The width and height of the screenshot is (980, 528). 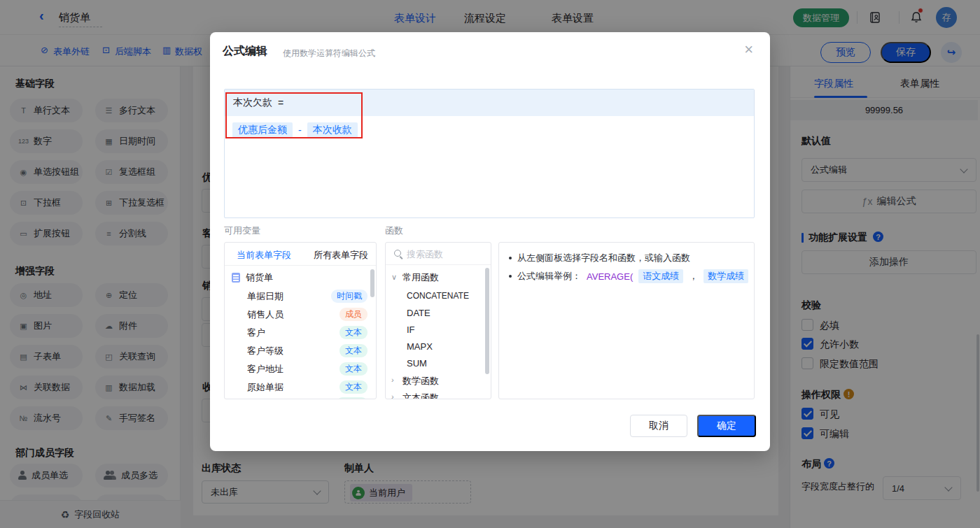 I want to click on formula-editor: 本次欠款 = 优惠后金额 - 本次收款, so click(x=489, y=154).